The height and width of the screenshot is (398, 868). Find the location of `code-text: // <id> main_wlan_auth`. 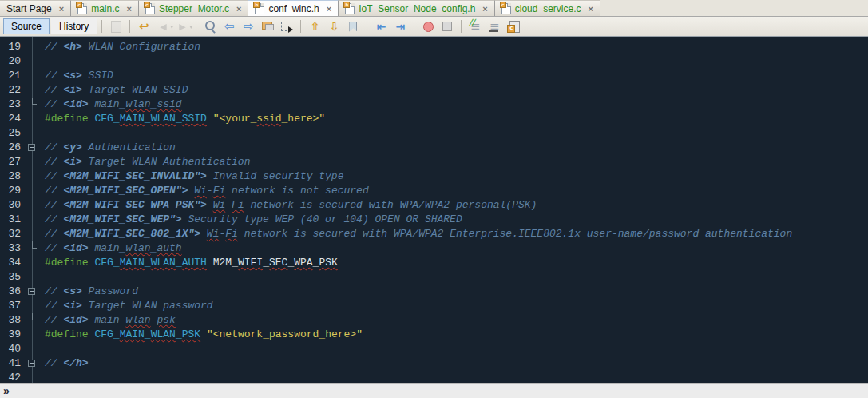

code-text: // <id> main_wlan_auth is located at coordinates (110, 249).